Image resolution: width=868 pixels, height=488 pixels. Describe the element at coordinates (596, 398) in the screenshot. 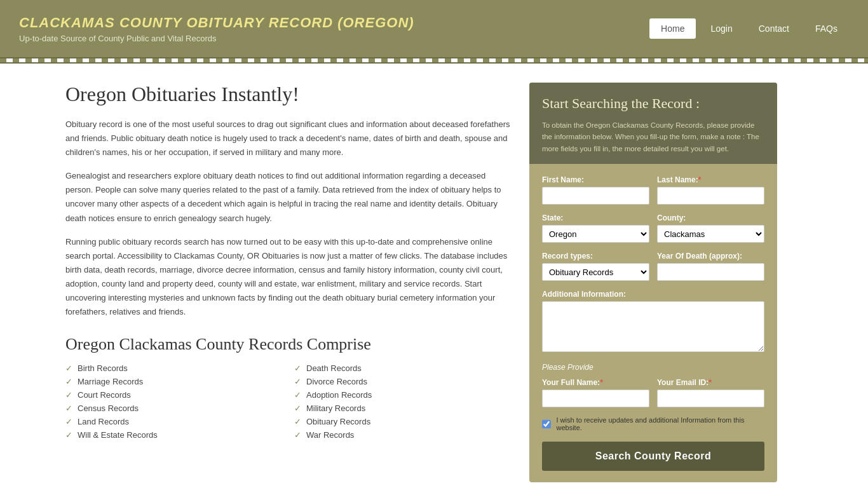

I see `full-name-input` at that location.